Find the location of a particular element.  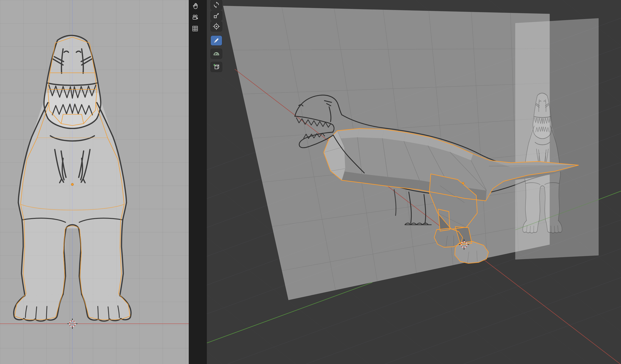

add-cube-tool-button is located at coordinates (216, 67).